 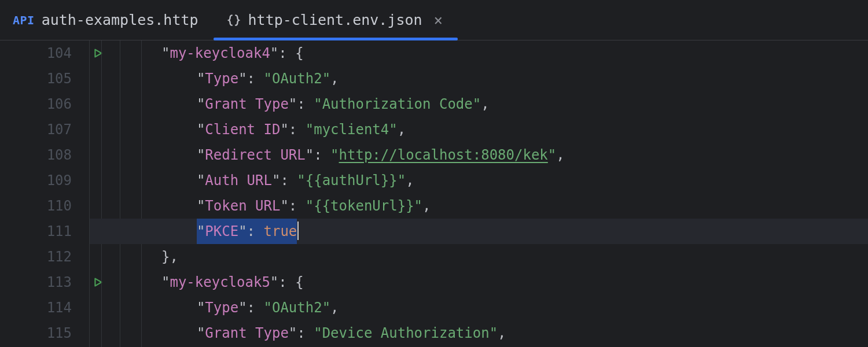 I want to click on code-line: "Client ID": "myclient4",, so click(x=515, y=130).